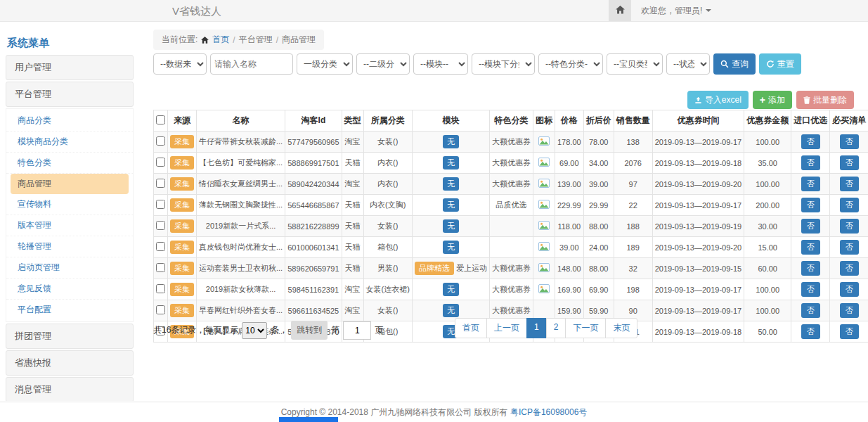 This screenshot has width=868, height=422. What do you see at coordinates (688, 64) in the screenshot?
I see `filter-select: --状态--` at bounding box center [688, 64].